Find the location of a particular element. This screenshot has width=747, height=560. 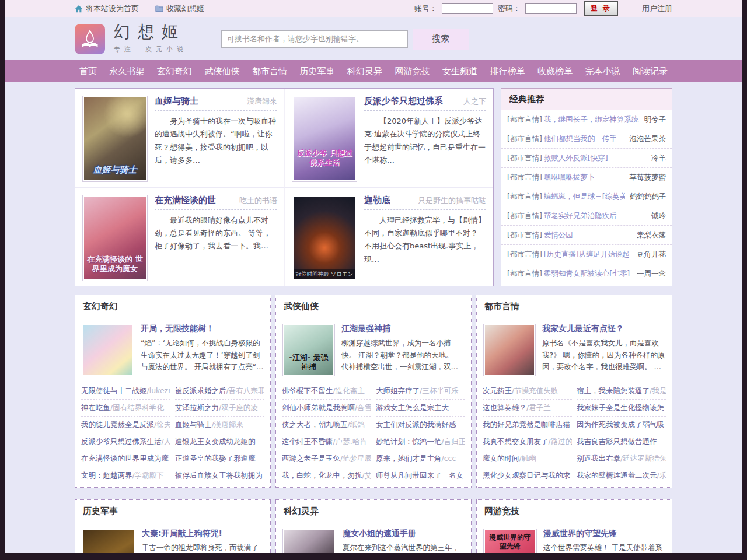

book-title-link: 反派少爷只想过佛系 is located at coordinates (404, 102).